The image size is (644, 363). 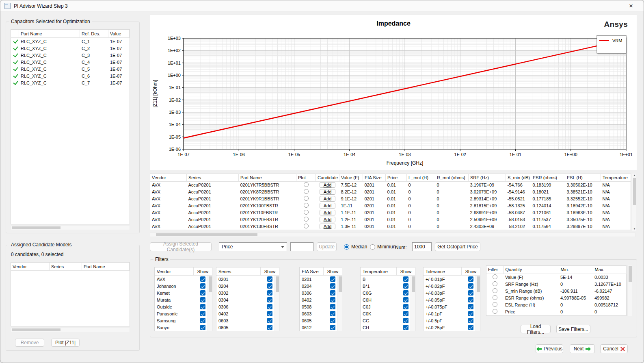 I want to click on num-input, so click(x=422, y=247).